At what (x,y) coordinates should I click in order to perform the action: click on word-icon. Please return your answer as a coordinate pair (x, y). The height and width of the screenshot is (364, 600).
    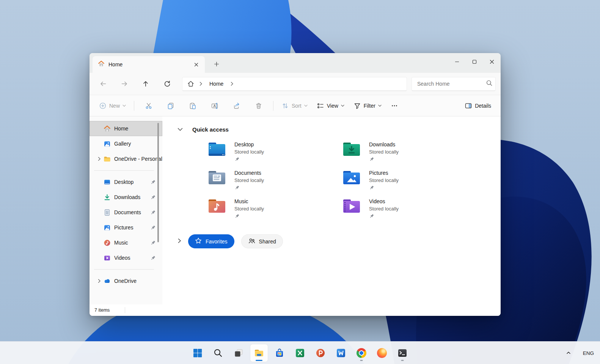
    Looking at the image, I should click on (341, 353).